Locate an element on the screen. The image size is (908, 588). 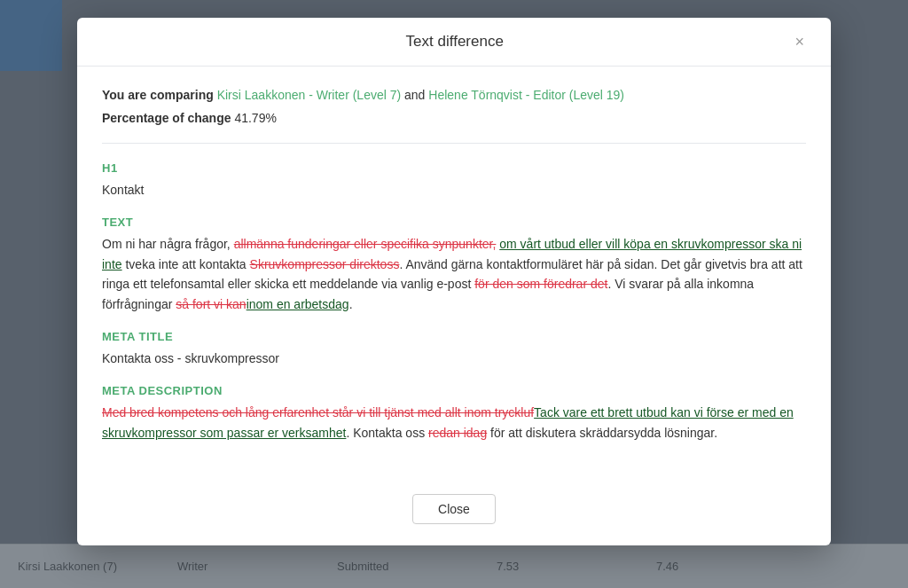
compare-line: You are comparing Kirsi Laakkonen - Writ… is located at coordinates (454, 95).